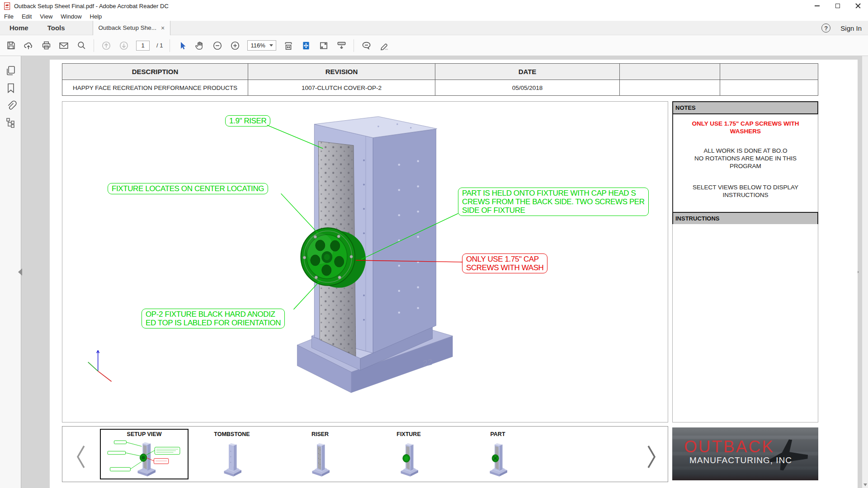 The width and height of the screenshot is (868, 488). What do you see at coordinates (124, 46) in the screenshot?
I see `next-page-icon` at bounding box center [124, 46].